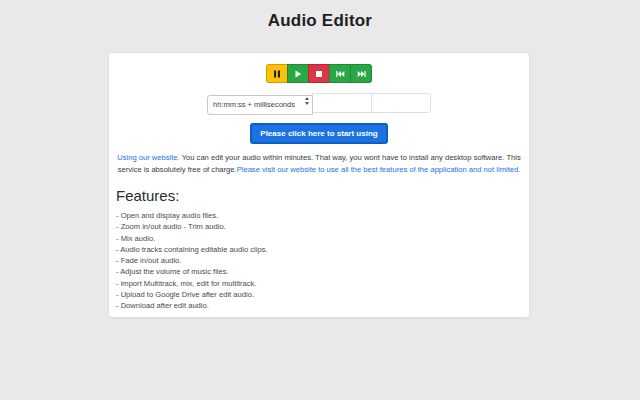  I want to click on play-icon, so click(298, 74).